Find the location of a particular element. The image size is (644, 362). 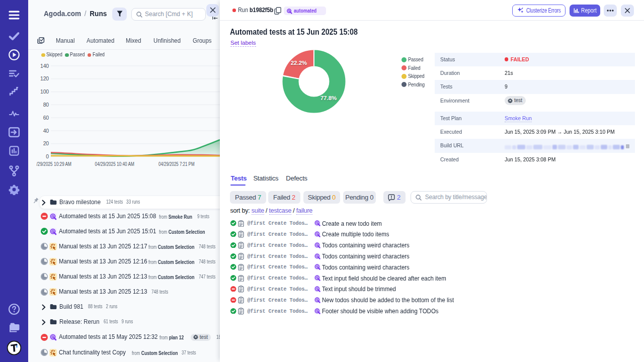

svg-text: 140 is located at coordinates (44, 66).